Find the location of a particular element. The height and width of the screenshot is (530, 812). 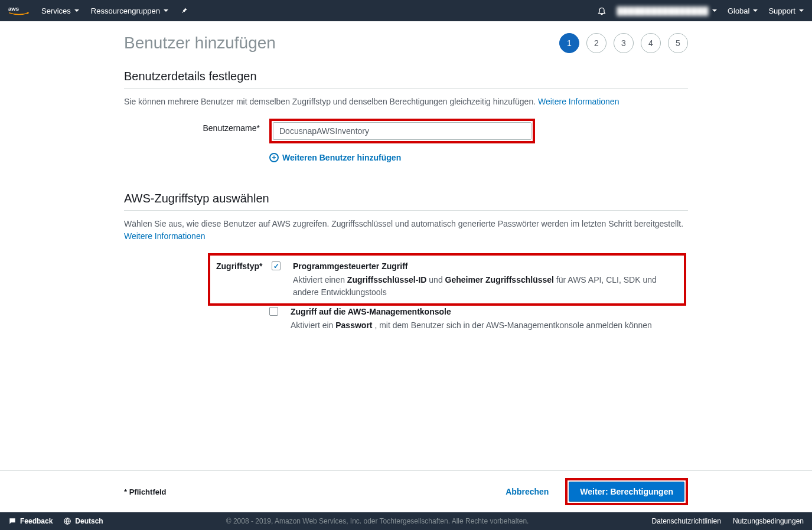

footer: Feedback Deutsch © 2008 - 2019, Amazon W… is located at coordinates (406, 521).